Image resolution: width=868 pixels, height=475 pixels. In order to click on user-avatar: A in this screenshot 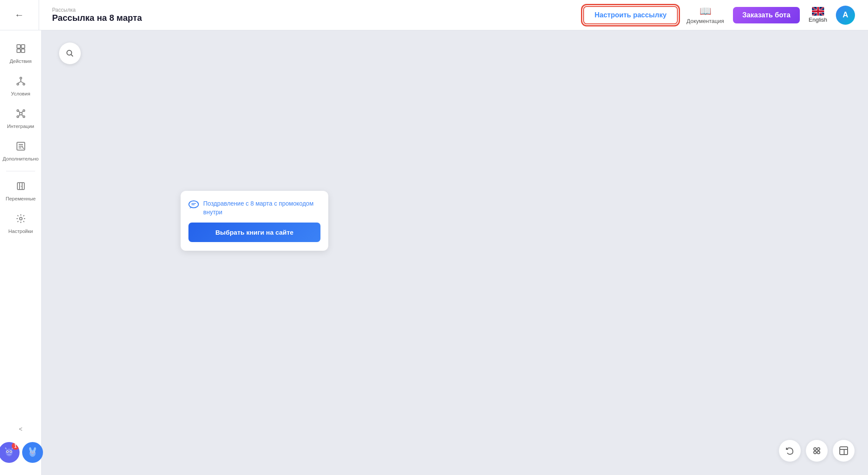, I will do `click(845, 15)`.